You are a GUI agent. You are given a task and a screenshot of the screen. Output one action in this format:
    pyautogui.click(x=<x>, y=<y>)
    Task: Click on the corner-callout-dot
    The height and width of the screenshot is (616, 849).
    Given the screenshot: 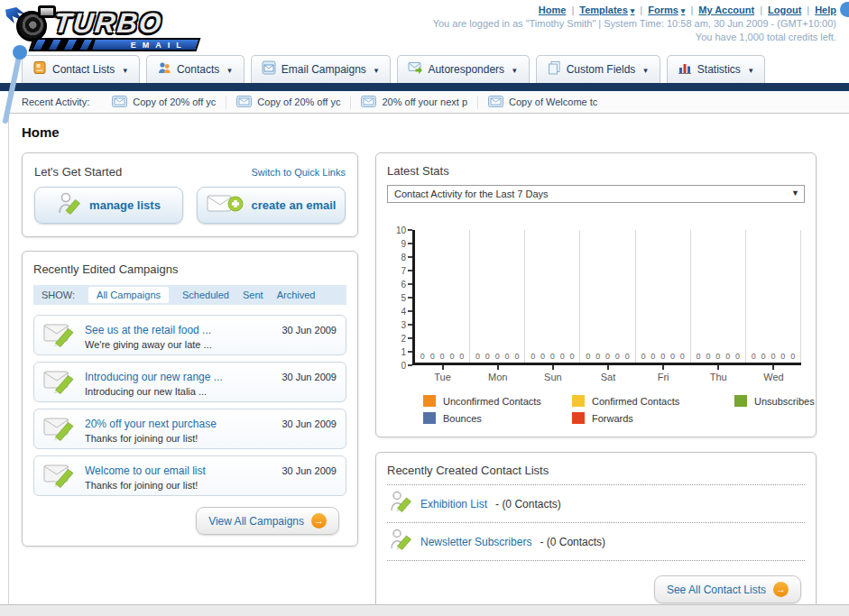 What is the action you would take?
    pyautogui.click(x=844, y=9)
    